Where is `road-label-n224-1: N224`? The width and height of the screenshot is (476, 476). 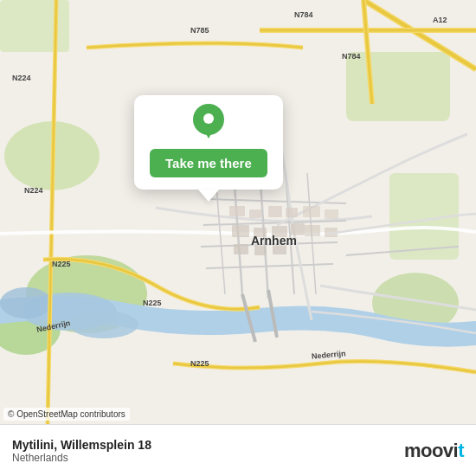
road-label-n224-1: N224 is located at coordinates (22, 78).